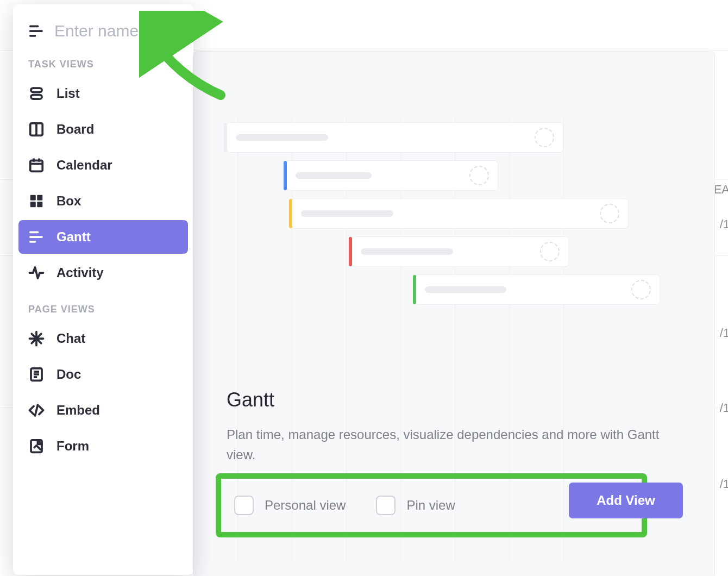  What do you see at coordinates (103, 395) in the screenshot?
I see `page-views-menu: Chat Doc Embed Form` at bounding box center [103, 395].